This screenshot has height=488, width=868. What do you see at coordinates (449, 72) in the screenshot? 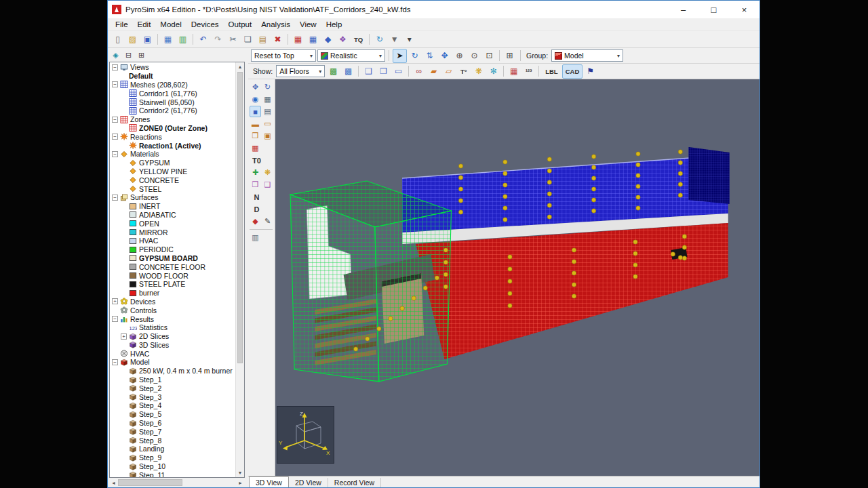
I see `vector-slice-icon: ▱` at bounding box center [449, 72].